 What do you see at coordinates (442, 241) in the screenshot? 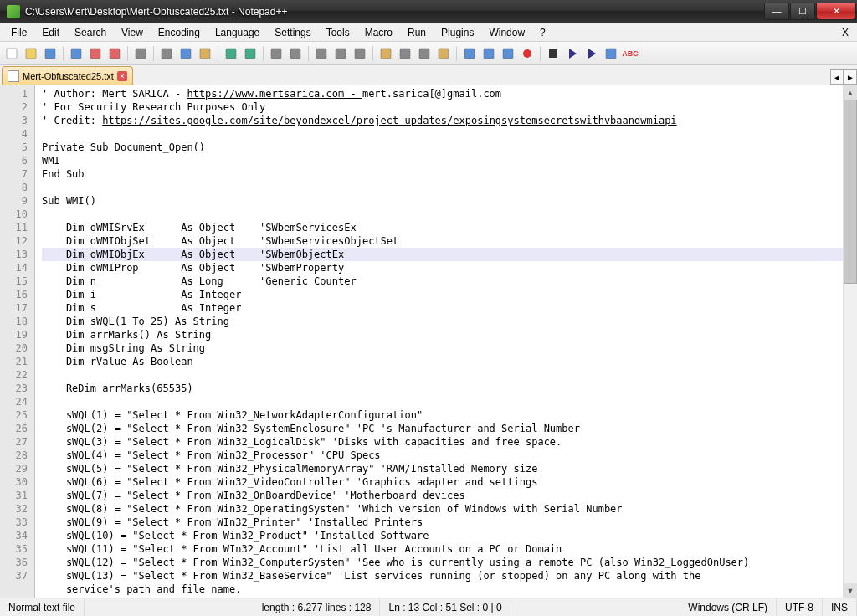
I see `code-line: Dim oWMIObjSet As Object 'SWbemServicesO…` at bounding box center [442, 241].